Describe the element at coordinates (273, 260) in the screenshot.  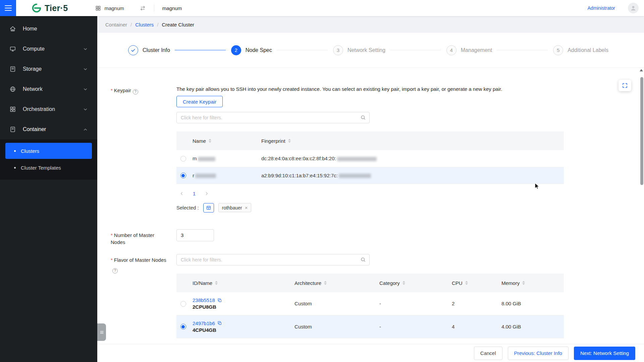
I see `flavor-filter-input` at that location.